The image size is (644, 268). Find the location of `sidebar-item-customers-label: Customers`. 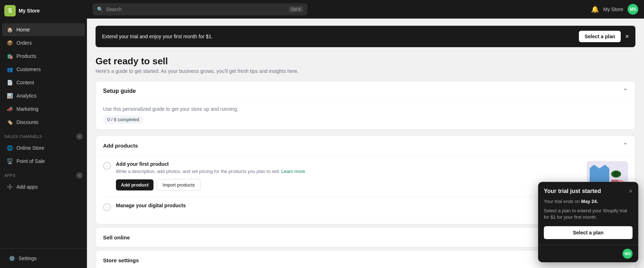

sidebar-item-customers-label: Customers is located at coordinates (29, 69).